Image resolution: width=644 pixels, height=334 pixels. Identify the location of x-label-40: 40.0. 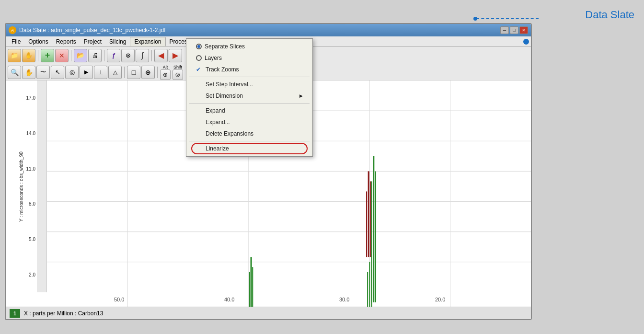
(229, 299).